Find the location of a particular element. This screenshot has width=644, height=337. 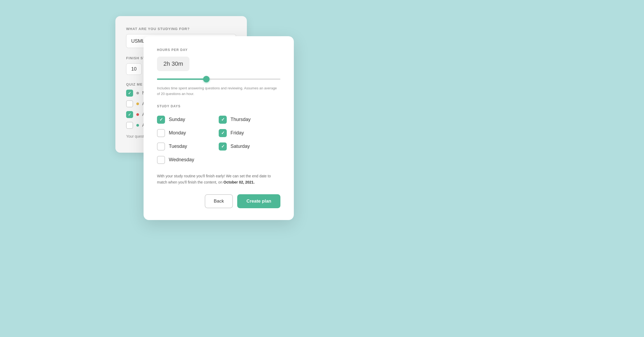

right-column: Thursday Friday Saturday is located at coordinates (250, 140).